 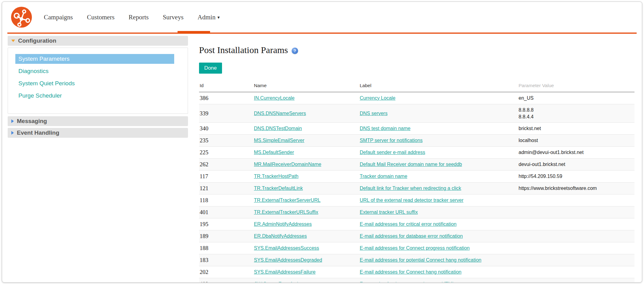 I want to click on done-button: Done, so click(x=210, y=68).